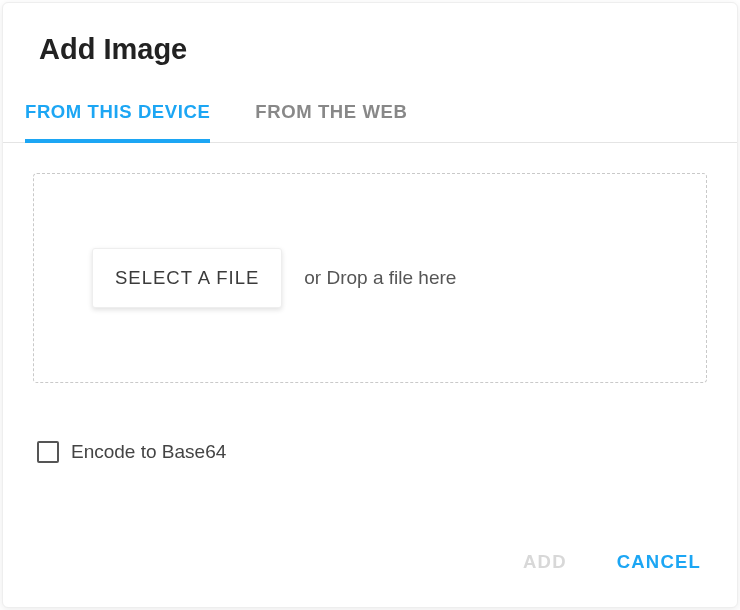  I want to click on tab-label: FROM THIS DEVICE, so click(118, 112).